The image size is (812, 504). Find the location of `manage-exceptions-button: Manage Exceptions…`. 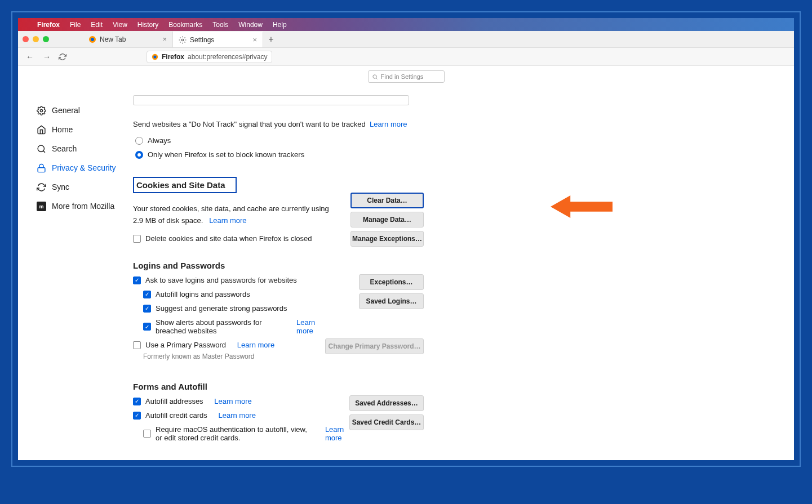

manage-exceptions-button: Manage Exceptions… is located at coordinates (387, 239).